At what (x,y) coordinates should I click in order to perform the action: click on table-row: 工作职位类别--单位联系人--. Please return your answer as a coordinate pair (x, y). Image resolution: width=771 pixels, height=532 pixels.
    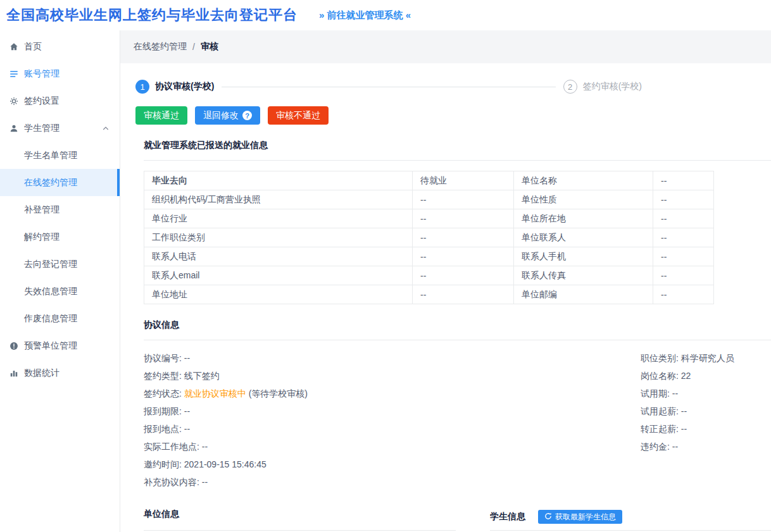
    Looking at the image, I should click on (429, 238).